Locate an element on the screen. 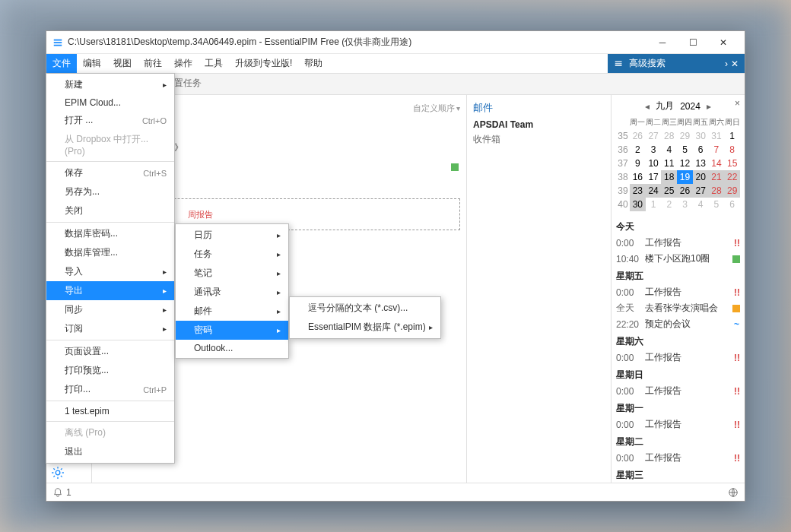 The width and height of the screenshot is (791, 532). cal-day: 31 is located at coordinates (716, 136).